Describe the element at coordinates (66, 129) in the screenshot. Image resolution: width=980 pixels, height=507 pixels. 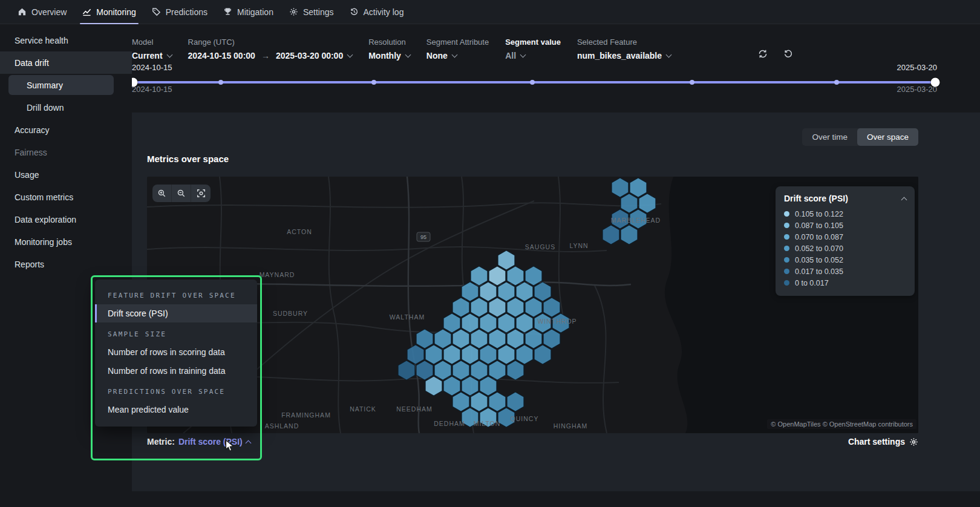
I see `sidebar-item-accuracy: Accuracy` at that location.